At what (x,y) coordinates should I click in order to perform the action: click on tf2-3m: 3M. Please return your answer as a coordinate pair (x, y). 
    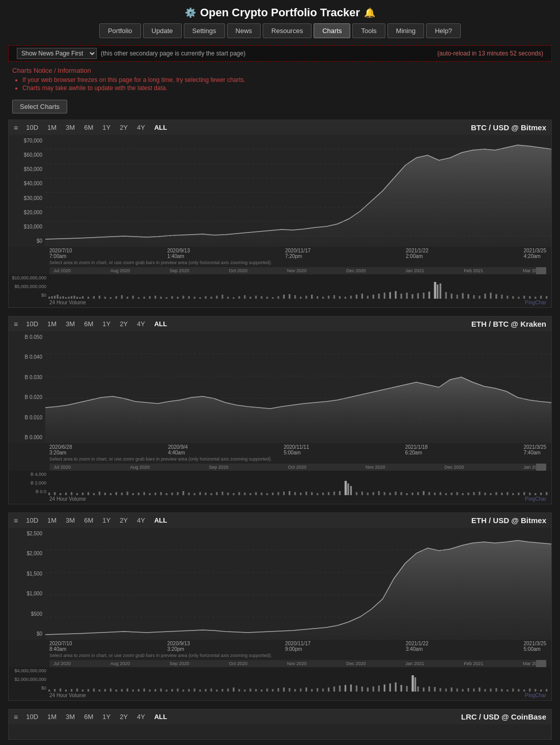
    Looking at the image, I should click on (70, 324).